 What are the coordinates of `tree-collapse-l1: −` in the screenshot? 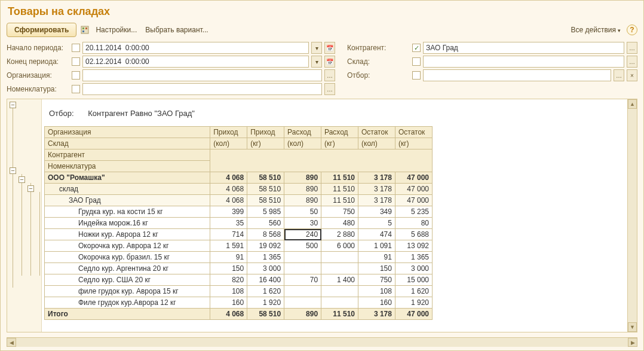 It's located at (22, 179).